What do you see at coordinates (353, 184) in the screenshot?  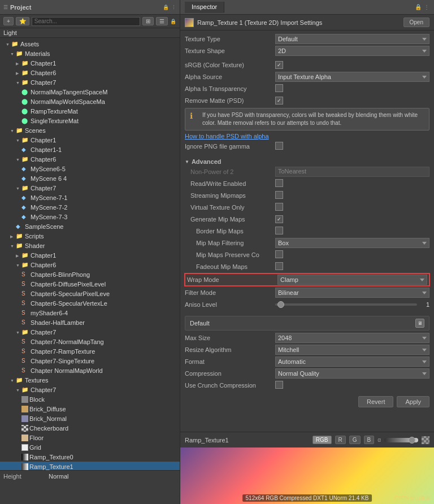 I see `rw-checkbox-container` at bounding box center [353, 184].